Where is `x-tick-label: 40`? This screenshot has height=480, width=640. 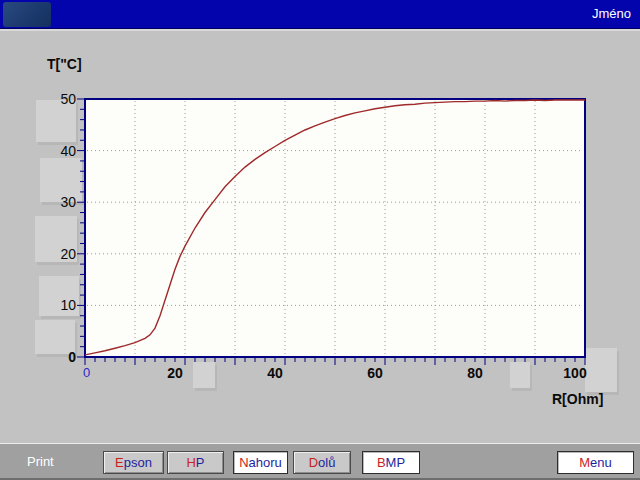 x-tick-label: 40 is located at coordinates (275, 373).